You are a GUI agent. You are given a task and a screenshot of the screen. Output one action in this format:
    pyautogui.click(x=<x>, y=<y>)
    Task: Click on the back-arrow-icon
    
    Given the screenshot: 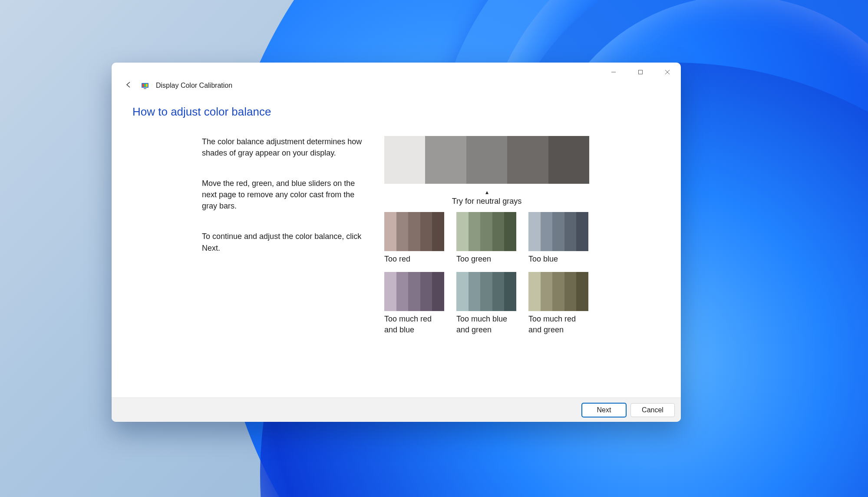 What is the action you would take?
    pyautogui.click(x=129, y=86)
    